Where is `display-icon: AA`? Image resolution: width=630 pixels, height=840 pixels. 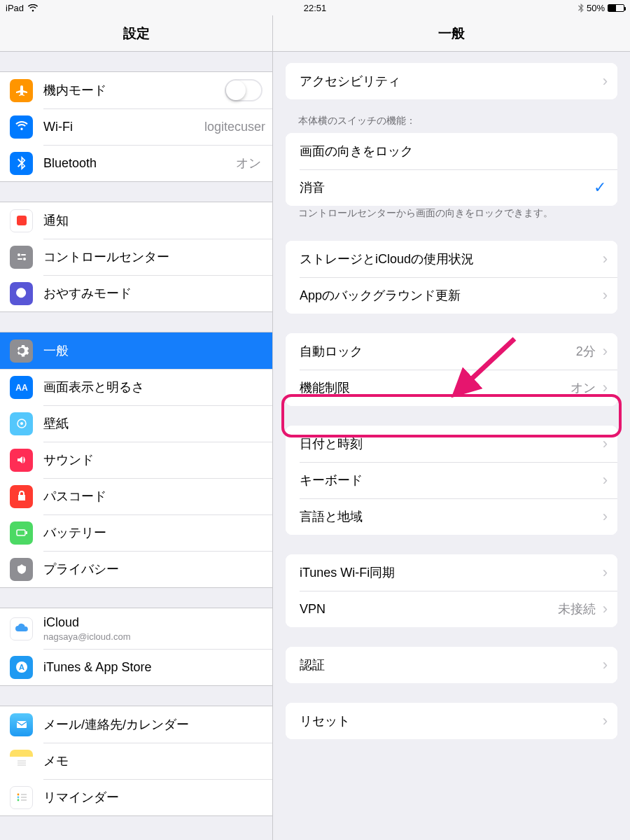
display-icon: AA is located at coordinates (21, 388).